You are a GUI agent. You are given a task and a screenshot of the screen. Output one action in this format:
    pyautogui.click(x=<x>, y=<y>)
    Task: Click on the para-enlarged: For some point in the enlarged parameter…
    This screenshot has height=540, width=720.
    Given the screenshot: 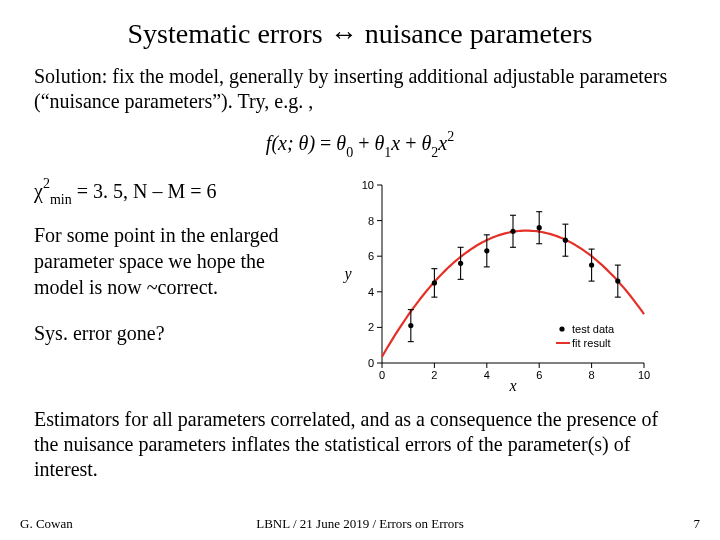 What is the action you would take?
    pyautogui.click(x=174, y=261)
    